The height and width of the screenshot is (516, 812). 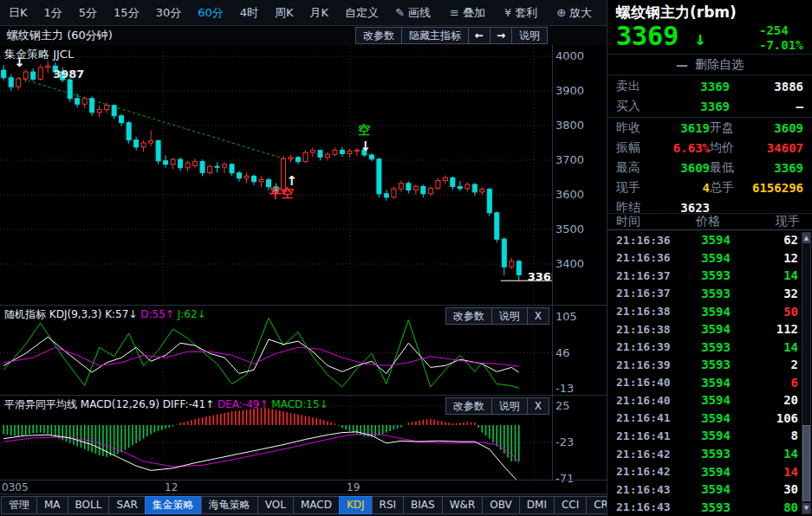 What do you see at coordinates (565, 442) in the screenshot?
I see `axis-tick-label: -23` at bounding box center [565, 442].